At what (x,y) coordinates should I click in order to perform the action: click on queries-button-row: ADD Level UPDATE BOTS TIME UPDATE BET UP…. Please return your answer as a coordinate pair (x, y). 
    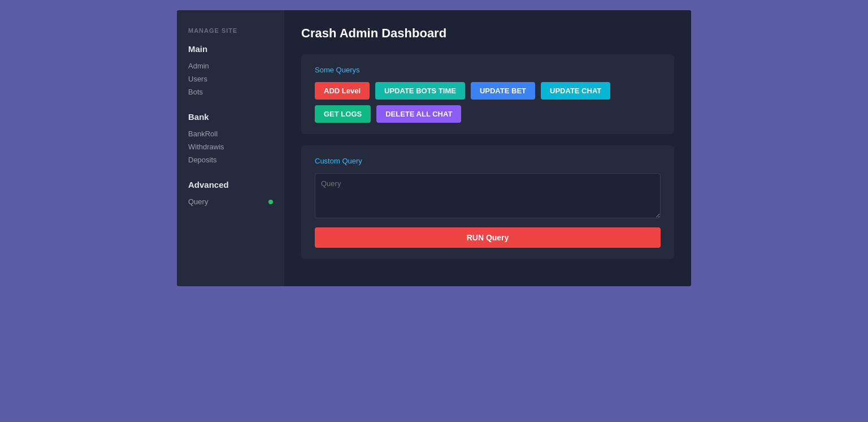
    Looking at the image, I should click on (488, 102).